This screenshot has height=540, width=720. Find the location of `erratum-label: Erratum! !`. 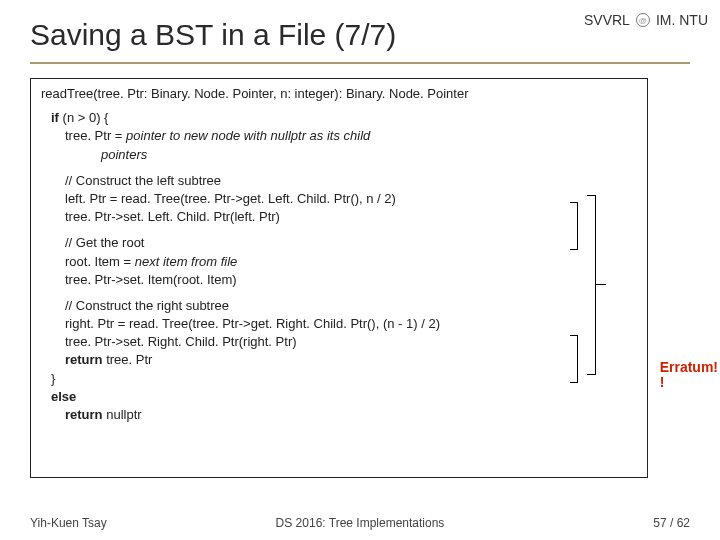

erratum-label: Erratum! ! is located at coordinates (689, 376).